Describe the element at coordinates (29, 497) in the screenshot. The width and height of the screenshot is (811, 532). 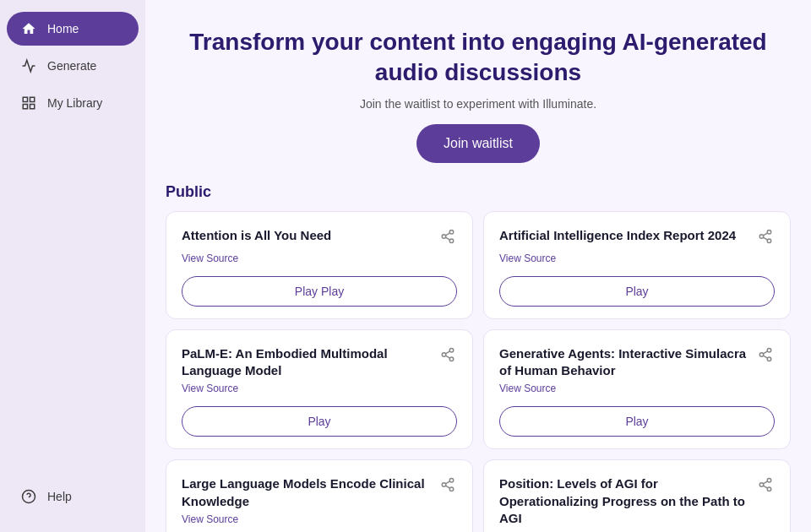
I see `help-circle-icon` at that location.